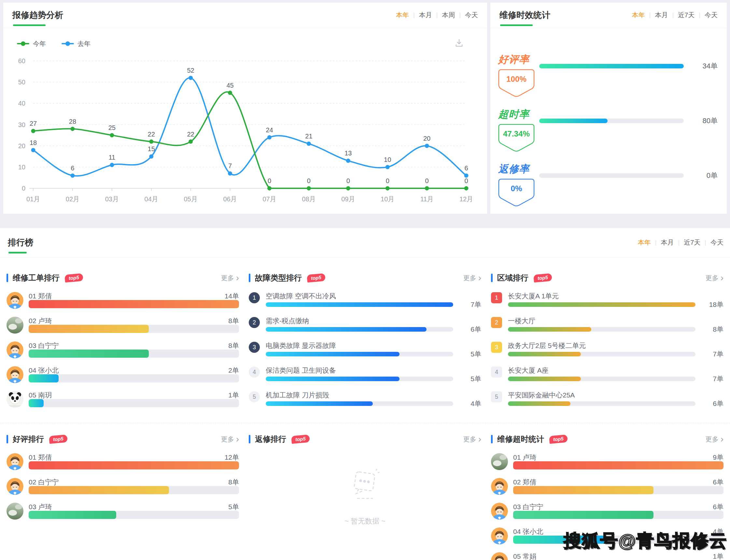  I want to click on rank-label: 政务大厅2层 5号楼二单元, so click(547, 346).